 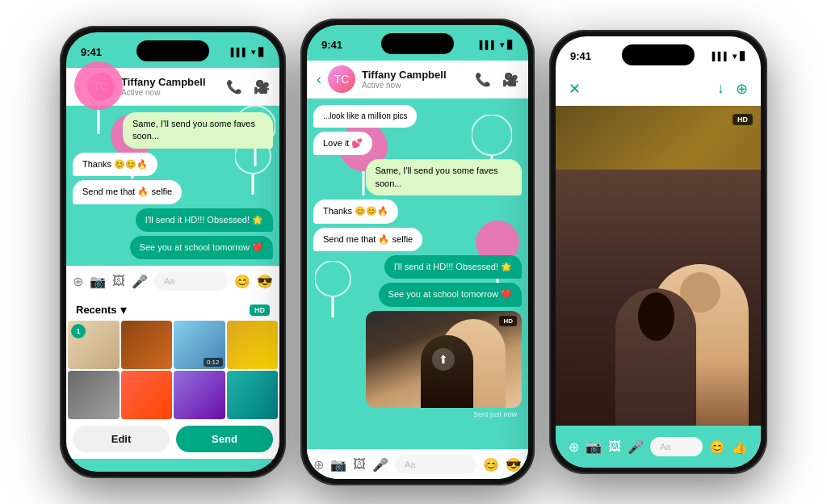 What do you see at coordinates (140, 281) in the screenshot?
I see `mic-icon-1: 🎤` at bounding box center [140, 281].